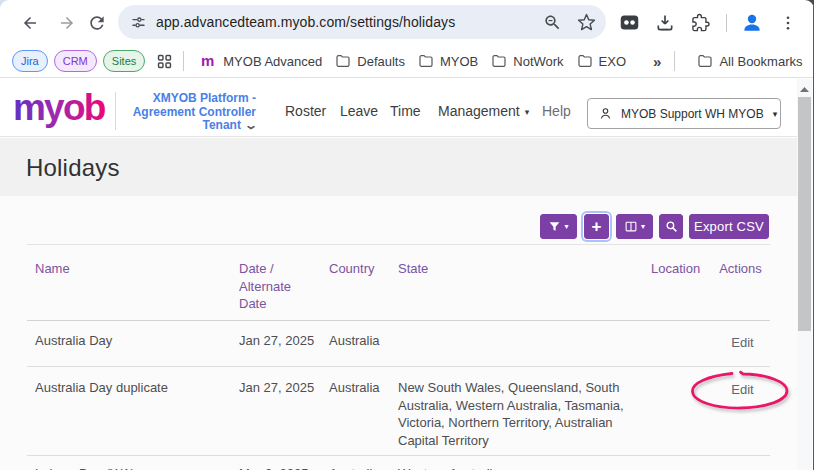 This screenshot has width=814, height=470. What do you see at coordinates (656, 62) in the screenshot?
I see `bookmarks-overflow-chevron: »` at bounding box center [656, 62].